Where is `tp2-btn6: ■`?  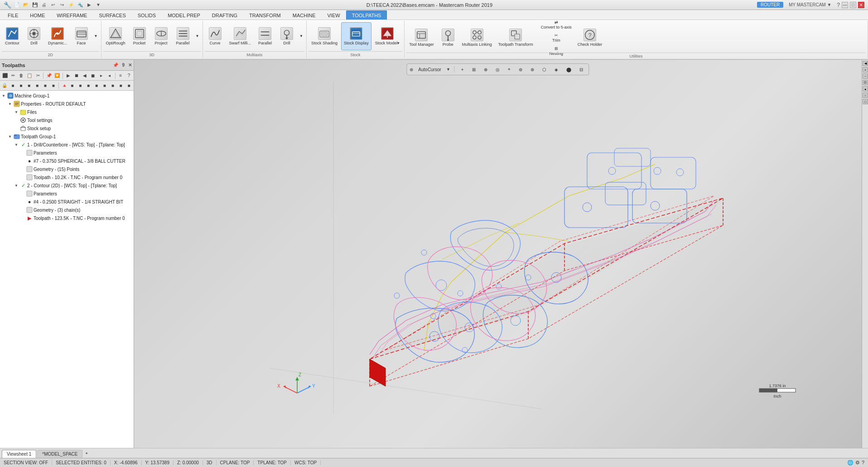
tp2-btn6: ■ is located at coordinates (53, 86).